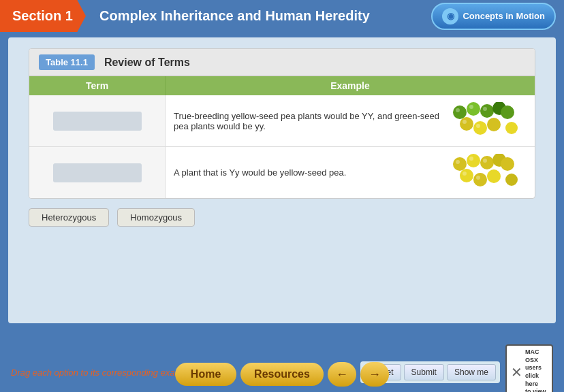 This screenshot has height=392, width=564. Describe the element at coordinates (67, 63) in the screenshot. I see `table-number: Table 11.1` at that location.